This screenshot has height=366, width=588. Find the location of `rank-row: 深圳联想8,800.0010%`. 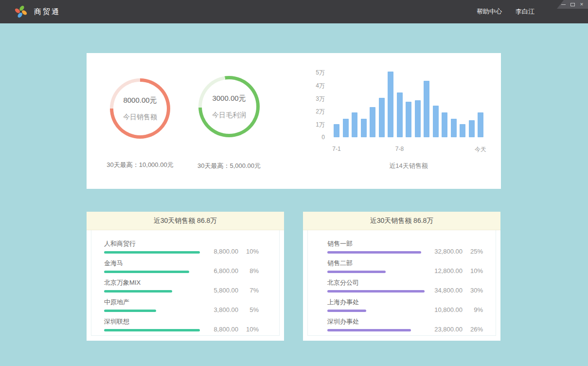

rank-row: 深圳联想8,800.0010% is located at coordinates (185, 325).